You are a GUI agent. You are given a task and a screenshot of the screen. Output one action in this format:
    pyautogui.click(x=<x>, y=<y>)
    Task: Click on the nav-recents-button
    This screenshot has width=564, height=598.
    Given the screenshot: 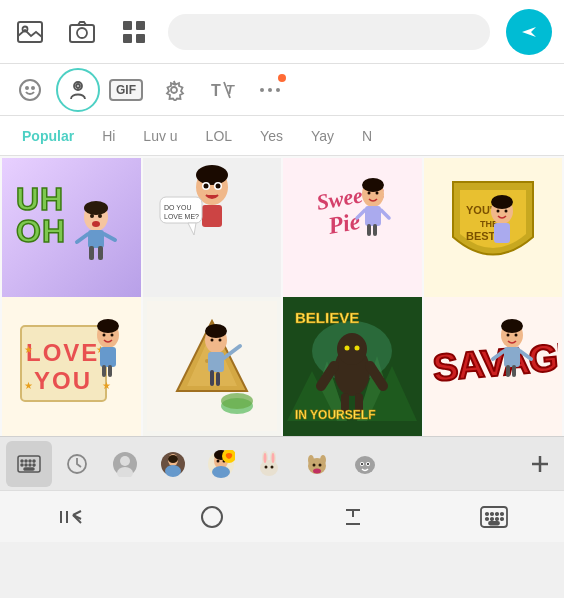 What is the action you would take?
    pyautogui.click(x=352, y=516)
    